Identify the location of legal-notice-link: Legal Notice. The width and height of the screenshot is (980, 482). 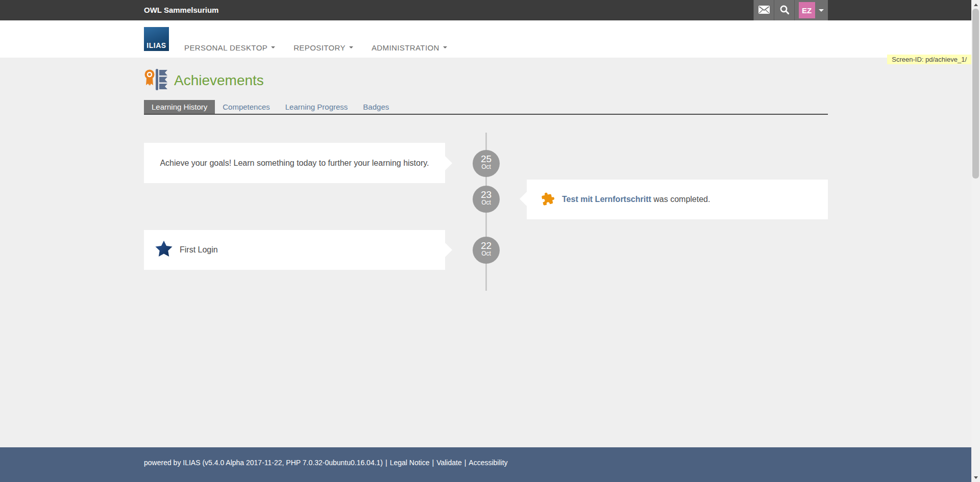
(410, 463).